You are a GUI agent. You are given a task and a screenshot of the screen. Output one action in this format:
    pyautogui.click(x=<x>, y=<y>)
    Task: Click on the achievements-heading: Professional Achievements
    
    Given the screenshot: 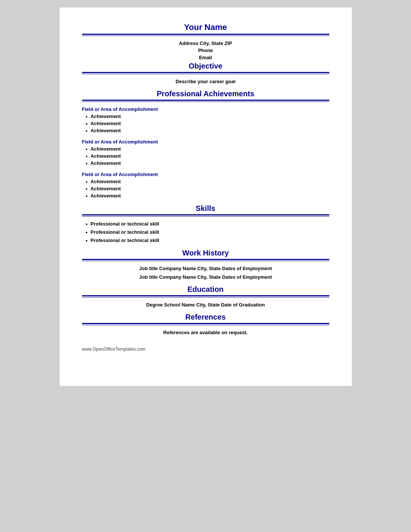 What is the action you would take?
    pyautogui.click(x=206, y=94)
    